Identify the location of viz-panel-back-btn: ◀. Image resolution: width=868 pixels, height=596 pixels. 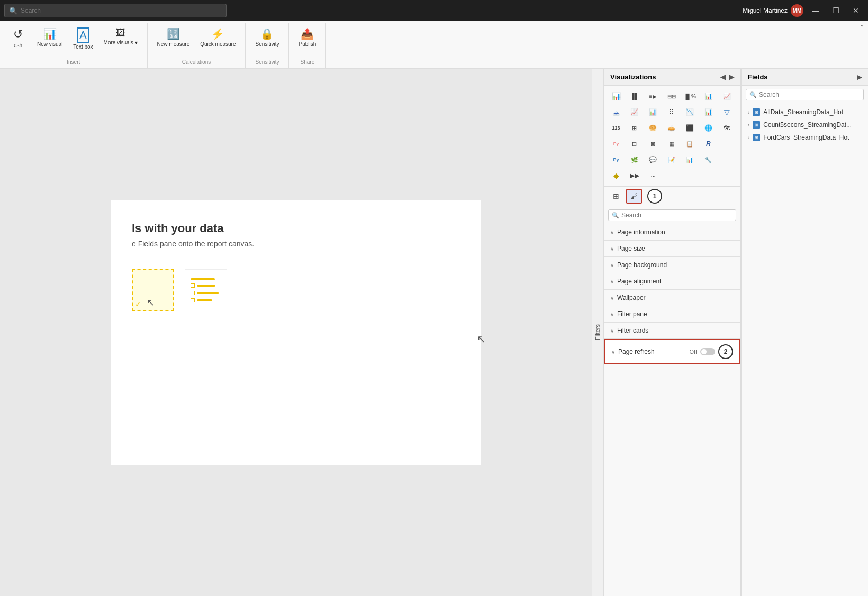
(723, 77).